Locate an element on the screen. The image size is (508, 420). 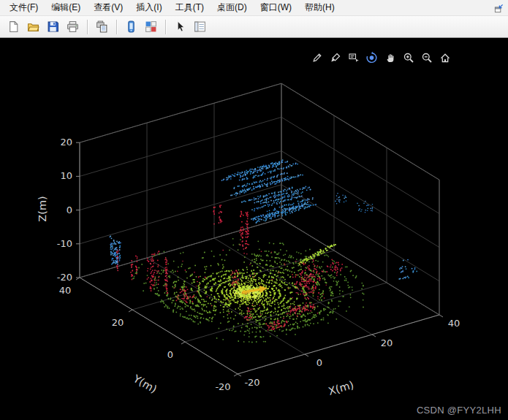
new-figure-button is located at coordinates (13, 27).